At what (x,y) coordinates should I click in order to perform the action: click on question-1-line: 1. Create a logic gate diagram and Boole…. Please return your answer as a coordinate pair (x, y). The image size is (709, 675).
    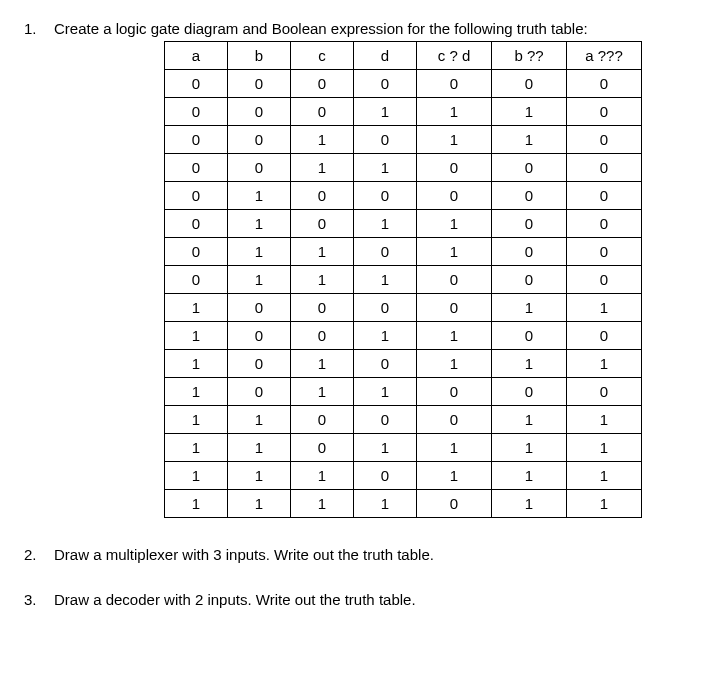
    Looking at the image, I should click on (354, 28).